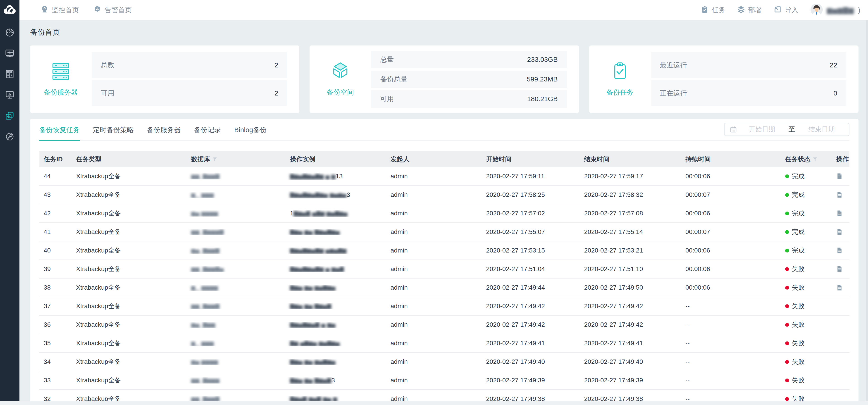  What do you see at coordinates (762, 129) in the screenshot?
I see `start-date-input: 开始日期` at bounding box center [762, 129].